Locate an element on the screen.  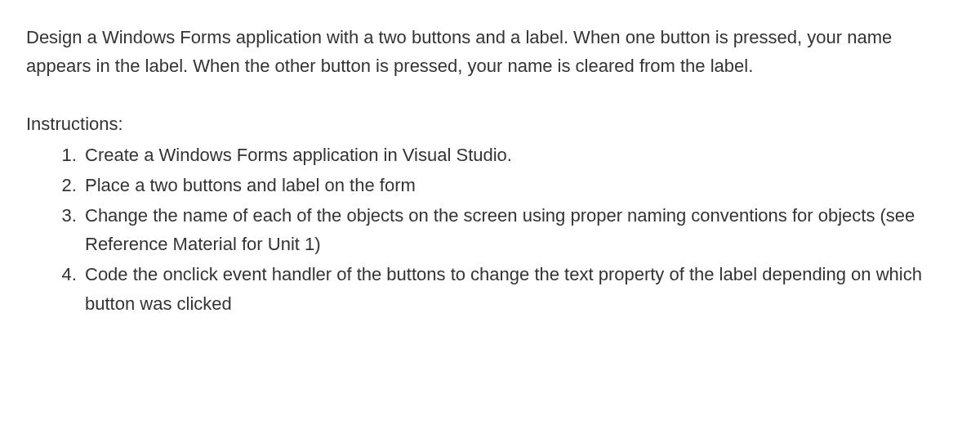
list-item: Create a Windows Forms application in Vi… is located at coordinates (518, 155).